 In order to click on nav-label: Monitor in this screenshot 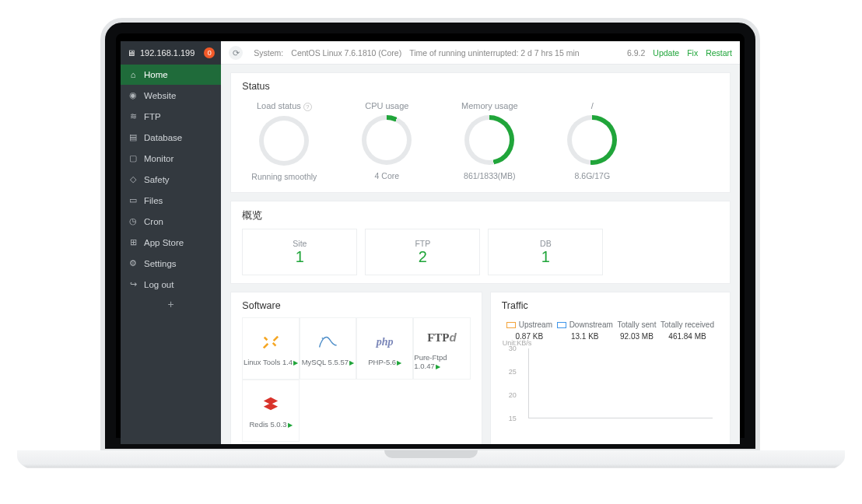, I will do `click(159, 159)`.